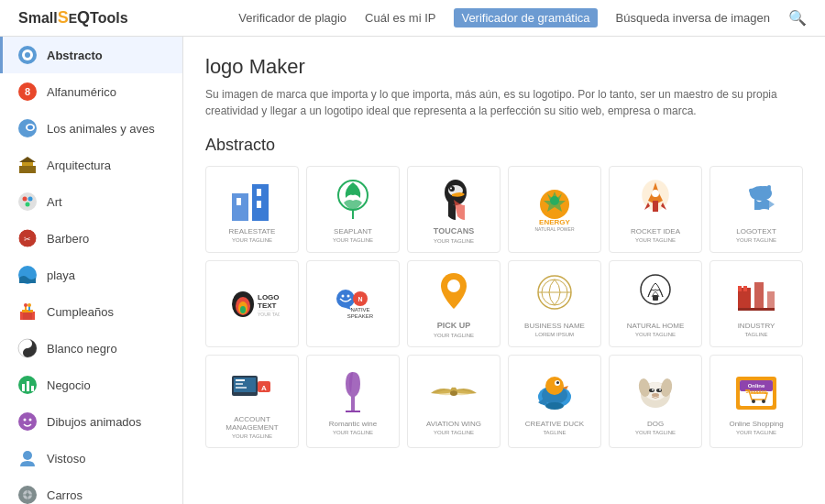 Image resolution: width=825 pixels, height=504 pixels. I want to click on logo-card-dog: DOGYOUR TAGLINE, so click(655, 401).